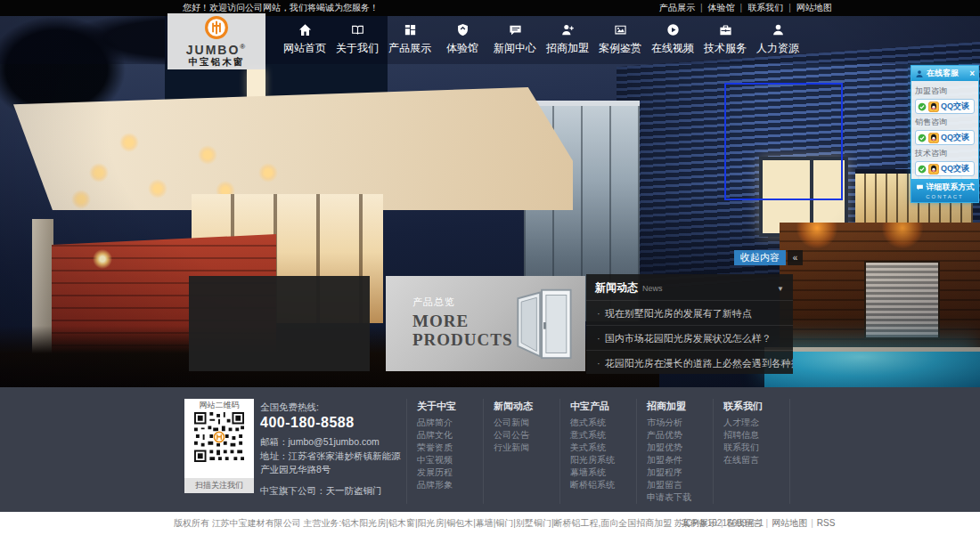  I want to click on collapse-content-button: 收起内容, so click(760, 258).